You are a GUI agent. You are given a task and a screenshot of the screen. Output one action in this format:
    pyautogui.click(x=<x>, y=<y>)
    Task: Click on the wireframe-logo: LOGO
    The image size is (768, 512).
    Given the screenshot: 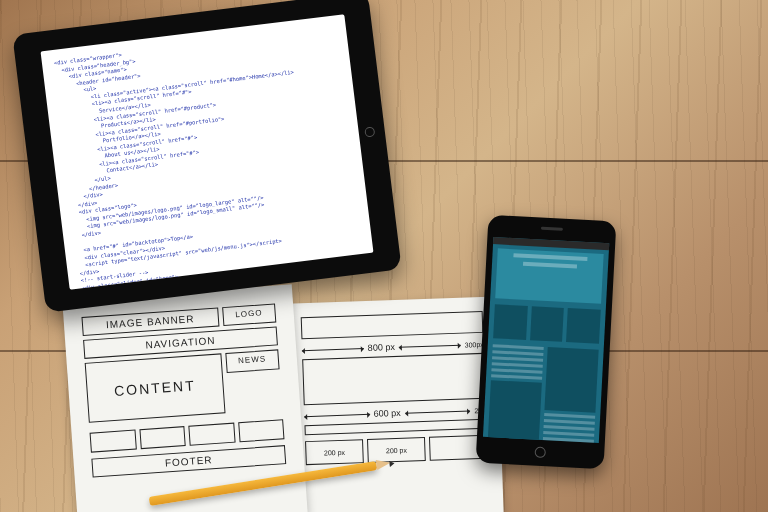 What is the action you would take?
    pyautogui.click(x=250, y=314)
    